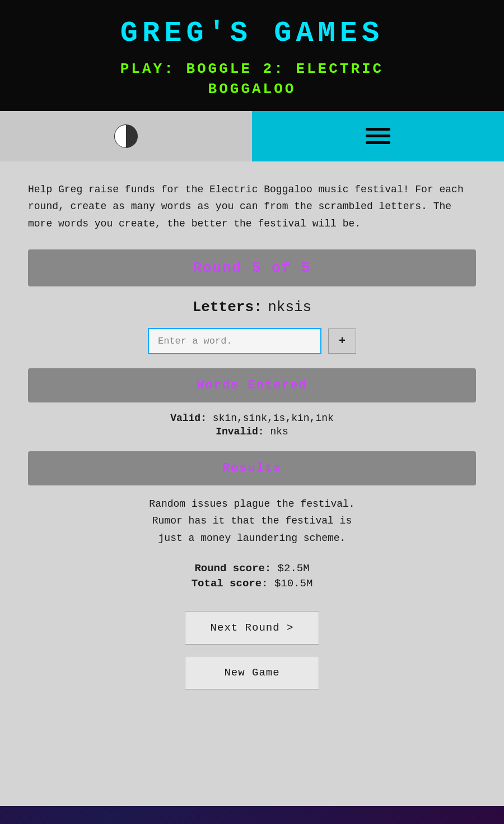  Describe the element at coordinates (252, 386) in the screenshot. I see `words-entered-label: Words Entered` at that location.